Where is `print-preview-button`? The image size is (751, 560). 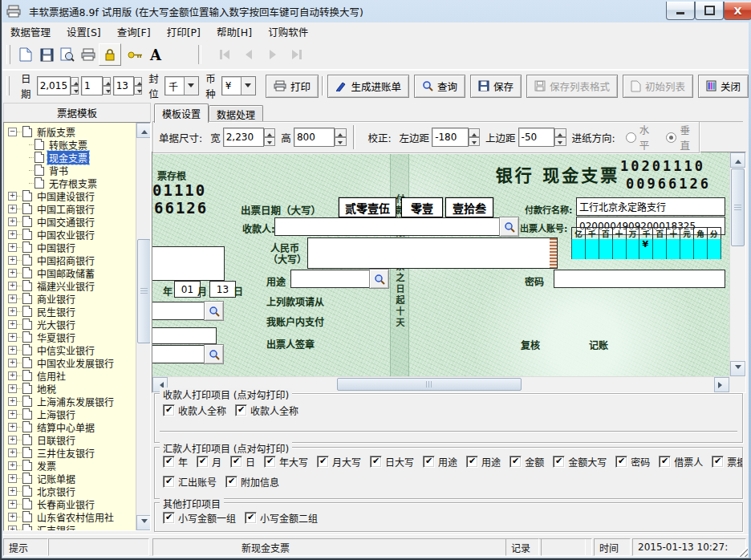 print-preview-button is located at coordinates (67, 55).